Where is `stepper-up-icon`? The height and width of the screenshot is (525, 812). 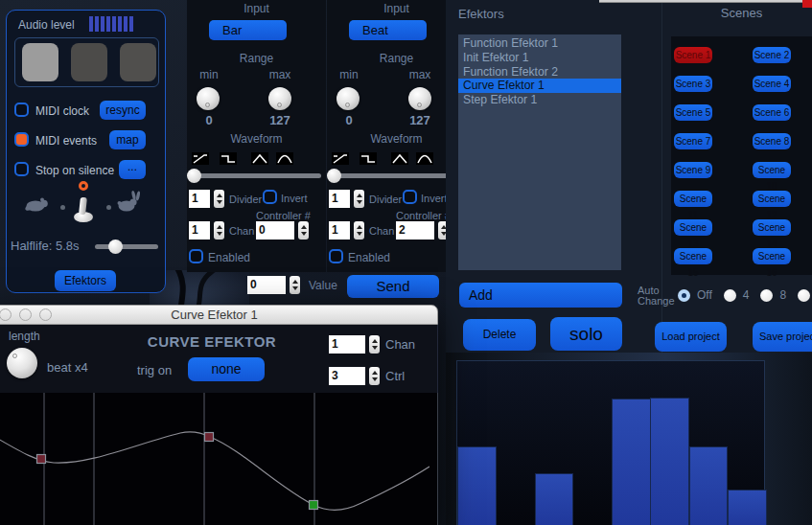
stepper-up-icon is located at coordinates (295, 282).